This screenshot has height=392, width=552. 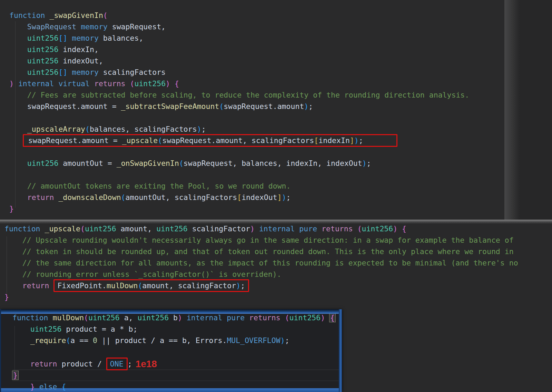 What do you see at coordinates (151, 285) in the screenshot?
I see `annotation-box: FixedPoint.mulDown(amount, scalingFactor…` at bounding box center [151, 285].